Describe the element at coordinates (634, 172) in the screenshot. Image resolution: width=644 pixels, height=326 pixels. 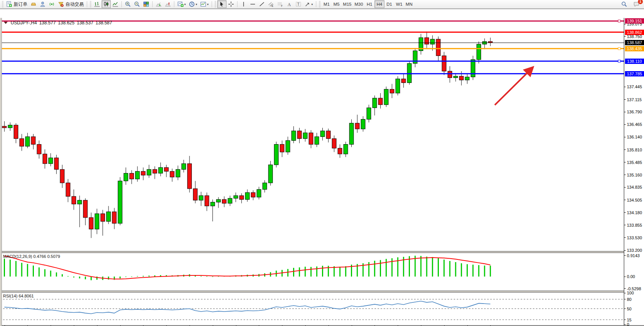
I see `price-axis: 139.075138.750137.445137.115136.790136.4…` at that location.